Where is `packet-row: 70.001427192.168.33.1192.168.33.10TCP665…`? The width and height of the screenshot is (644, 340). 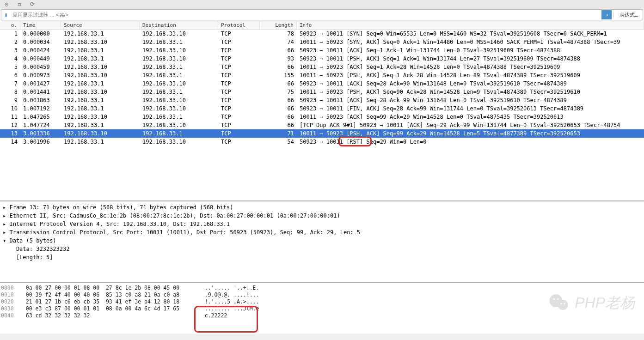
packet-row: 70.001427192.168.33.1192.168.33.10TCP665… is located at coordinates (322, 84).